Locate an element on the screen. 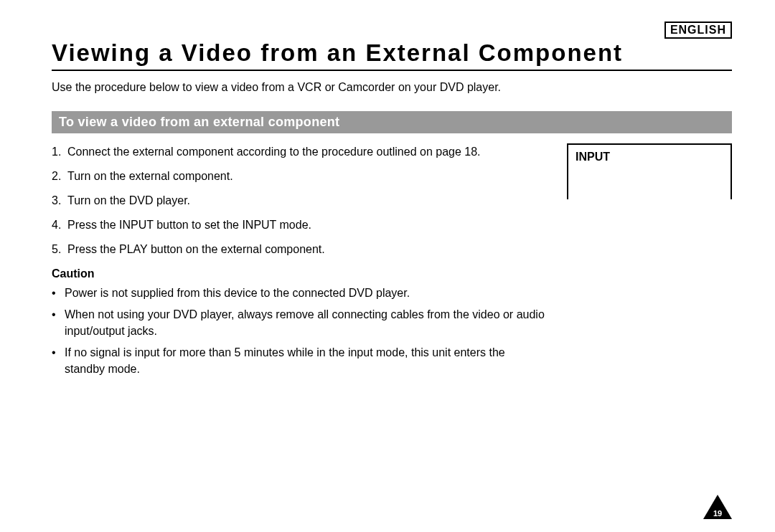 This screenshot has width=775, height=532. input-callout-box: INPUT is located at coordinates (649, 171).